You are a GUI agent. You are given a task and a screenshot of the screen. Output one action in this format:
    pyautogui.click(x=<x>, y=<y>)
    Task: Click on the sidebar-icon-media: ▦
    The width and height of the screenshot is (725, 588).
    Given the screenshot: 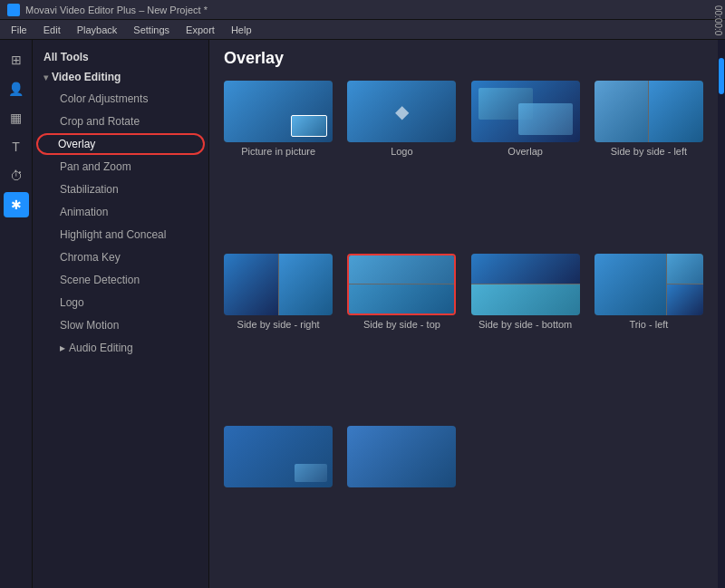 What is the action you would take?
    pyautogui.click(x=16, y=118)
    